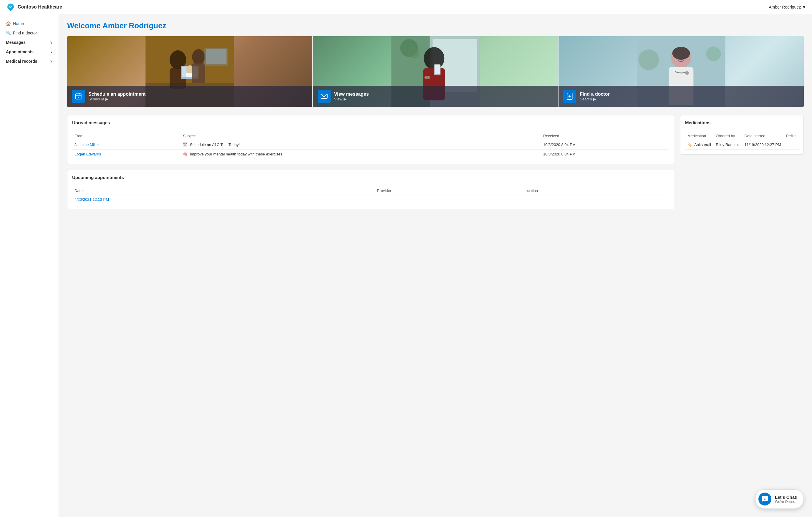 This screenshot has width=812, height=517. What do you see at coordinates (788, 7) in the screenshot?
I see `user-menu: Amber Rodriguez ▼` at bounding box center [788, 7].